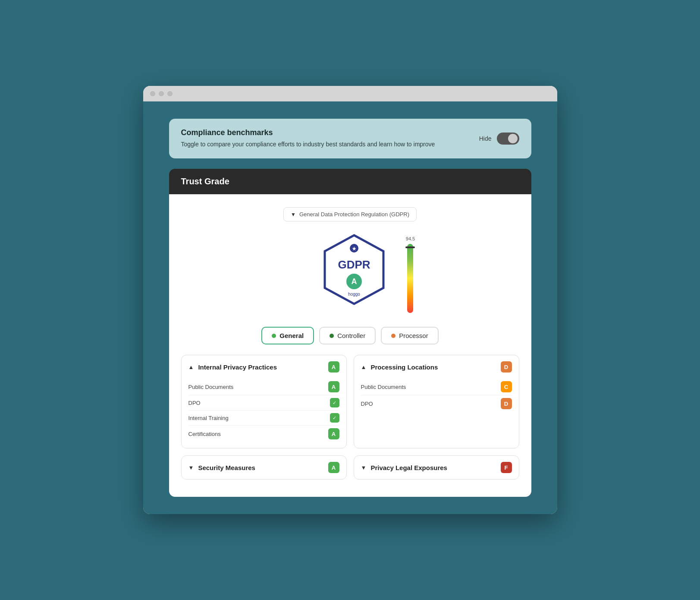  I want to click on chevron-down-icon: ▼, so click(293, 215).